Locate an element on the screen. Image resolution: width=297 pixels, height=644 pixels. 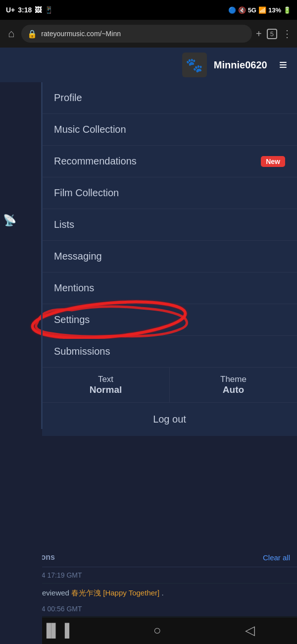
url-text: rateyourmusic.com/~Minn is located at coordinates (81, 34).